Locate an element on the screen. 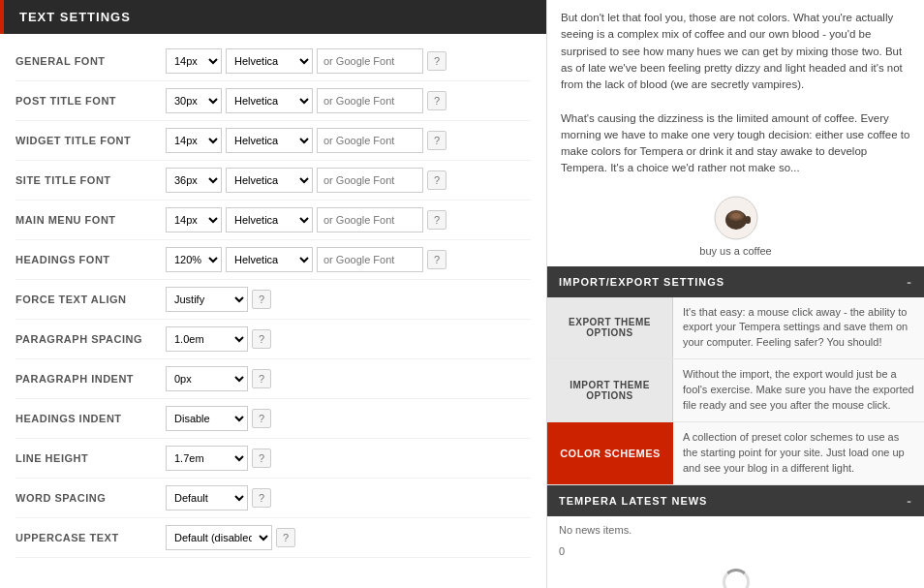 This screenshot has width=924, height=588. general-font-label: GENERAL FONT is located at coordinates (91, 61).